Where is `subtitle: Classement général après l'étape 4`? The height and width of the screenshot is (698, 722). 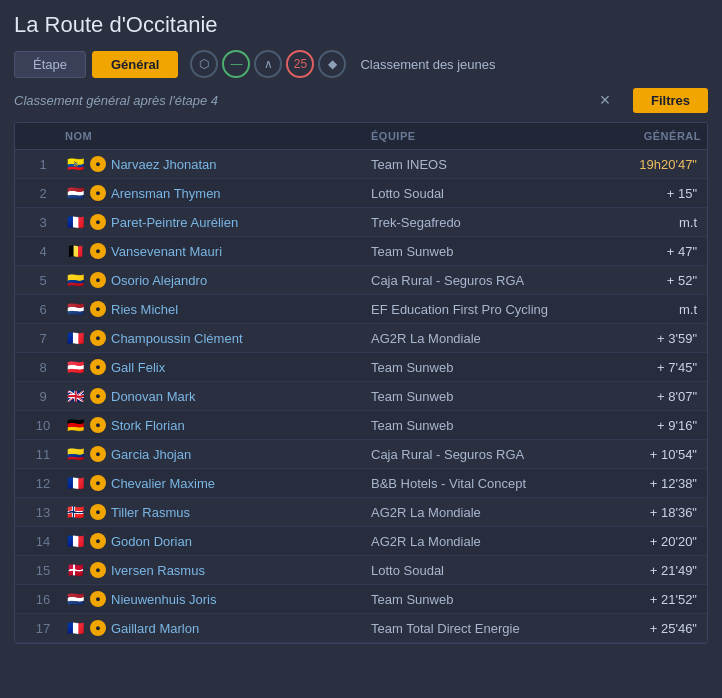
subtitle: Classement général après l'étape 4 is located at coordinates (116, 100).